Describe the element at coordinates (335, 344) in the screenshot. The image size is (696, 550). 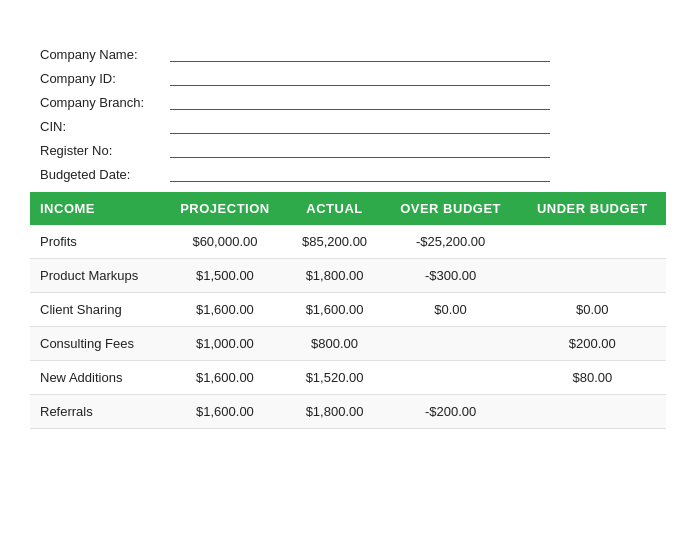
I see `table-cell: $800.00` at that location.